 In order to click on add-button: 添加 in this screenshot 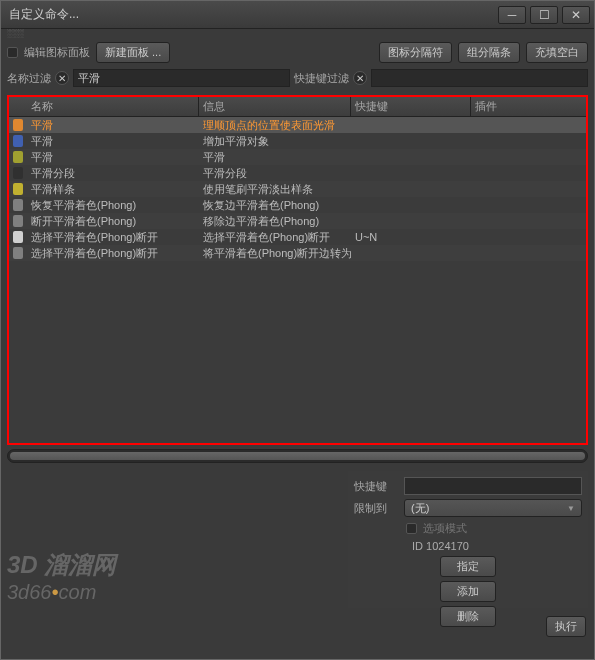, I will do `click(468, 592)`.